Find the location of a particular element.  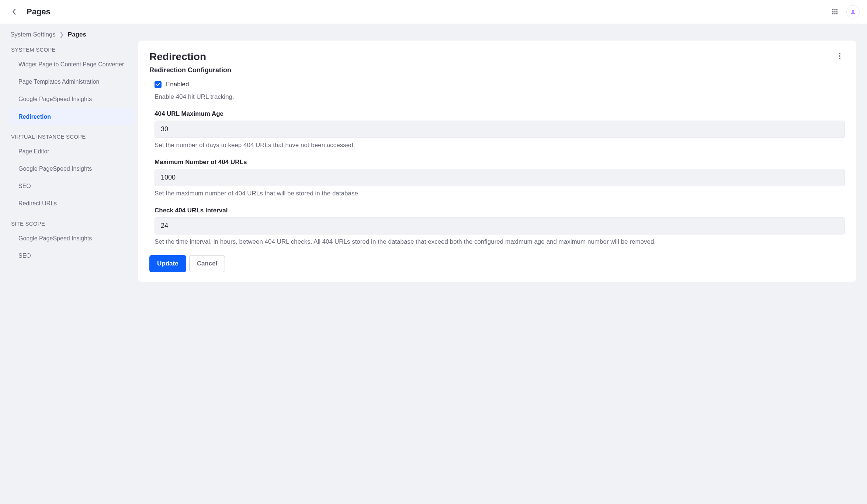

user-avatar is located at coordinates (853, 12).